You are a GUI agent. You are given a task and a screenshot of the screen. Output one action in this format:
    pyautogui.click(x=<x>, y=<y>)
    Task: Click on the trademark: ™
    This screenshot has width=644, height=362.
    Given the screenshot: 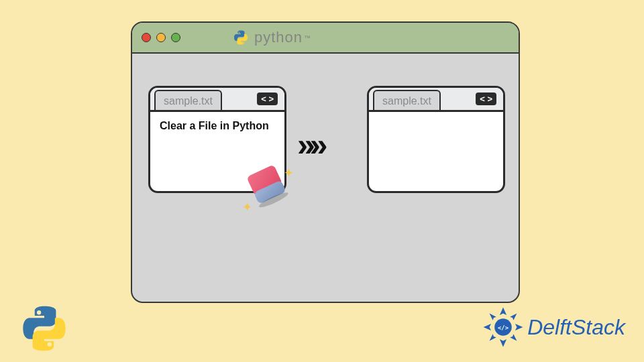 What is the action you would take?
    pyautogui.click(x=307, y=38)
    